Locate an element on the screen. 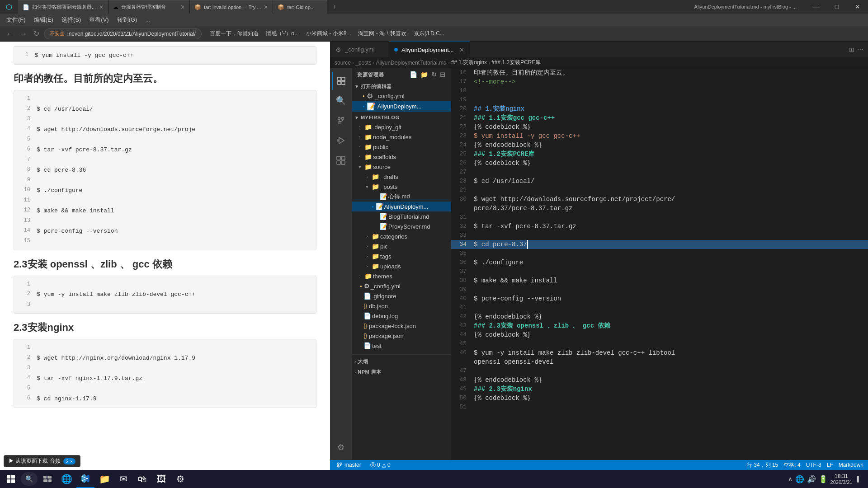 The width and height of the screenshot is (868, 488). taskbar-chrome: 🌐 is located at coordinates (66, 479).